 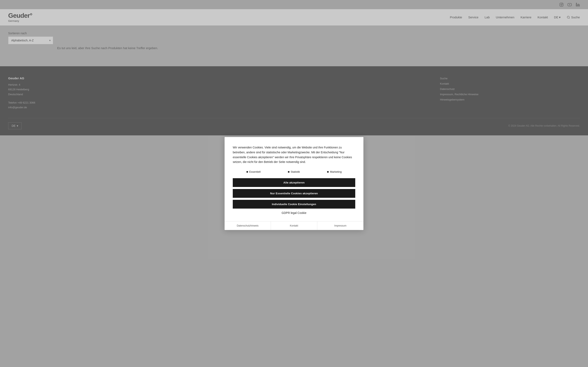 I want to click on individual-settings-button: Individuelle Cookie Einstellungen, so click(x=294, y=204).